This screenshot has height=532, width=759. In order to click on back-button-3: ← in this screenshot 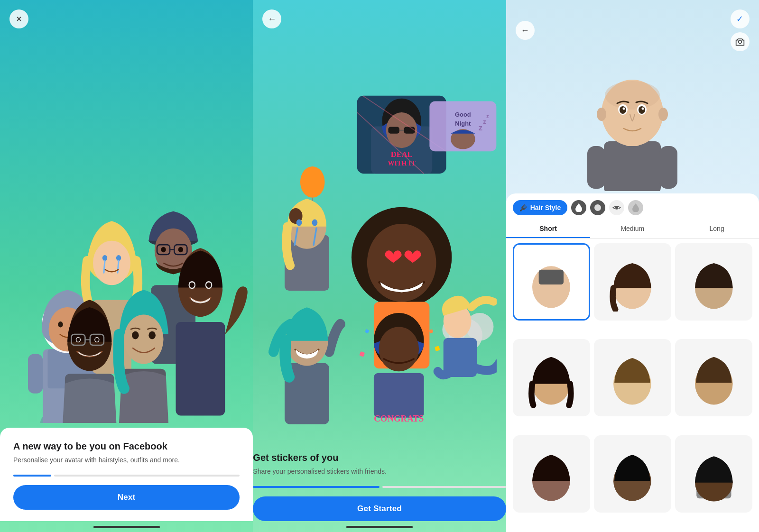, I will do `click(525, 30)`.